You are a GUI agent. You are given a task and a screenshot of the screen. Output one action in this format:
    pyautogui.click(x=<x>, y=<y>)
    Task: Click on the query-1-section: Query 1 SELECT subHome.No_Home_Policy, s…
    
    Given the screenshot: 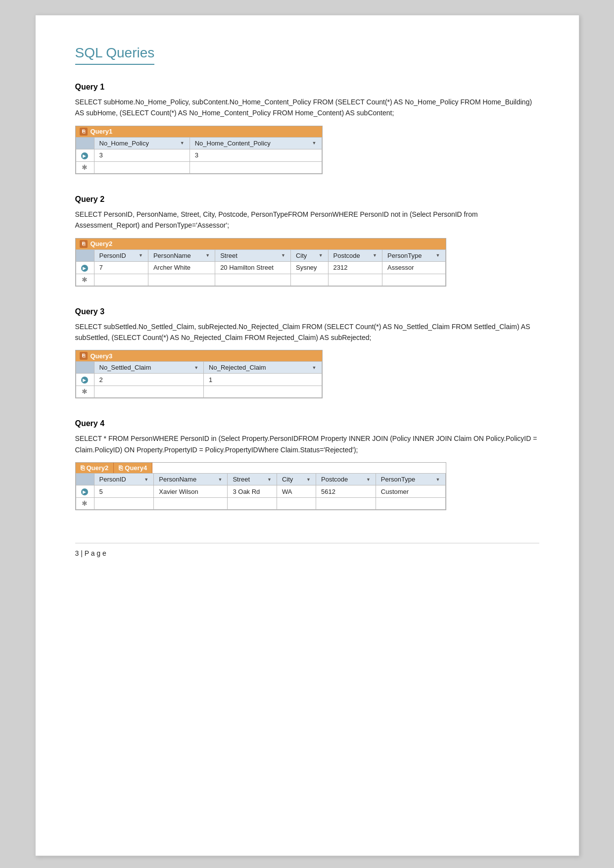 What is the action you would take?
    pyautogui.click(x=307, y=130)
    